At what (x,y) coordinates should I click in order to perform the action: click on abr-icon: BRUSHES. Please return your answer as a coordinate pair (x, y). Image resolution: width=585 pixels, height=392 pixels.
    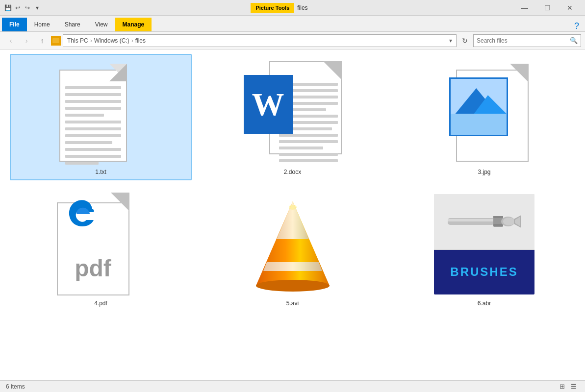
    Looking at the image, I should click on (484, 244).